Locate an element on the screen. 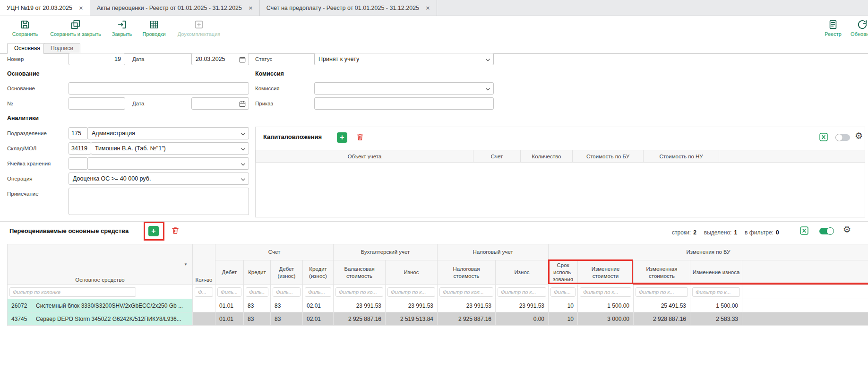  division-select: Администрация is located at coordinates (168, 133).